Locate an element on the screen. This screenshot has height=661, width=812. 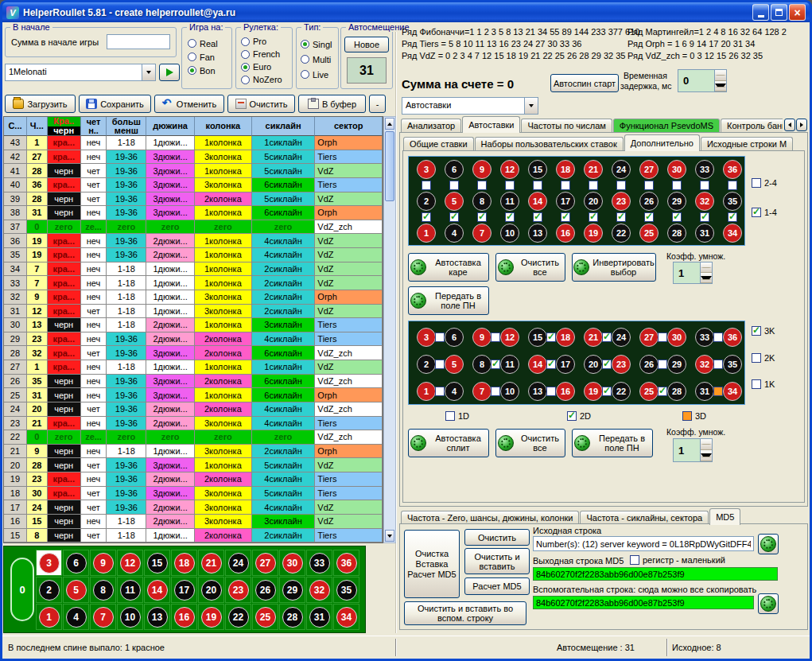
sub-tab-2: Наборы пользовательских ставок is located at coordinates (549, 144).